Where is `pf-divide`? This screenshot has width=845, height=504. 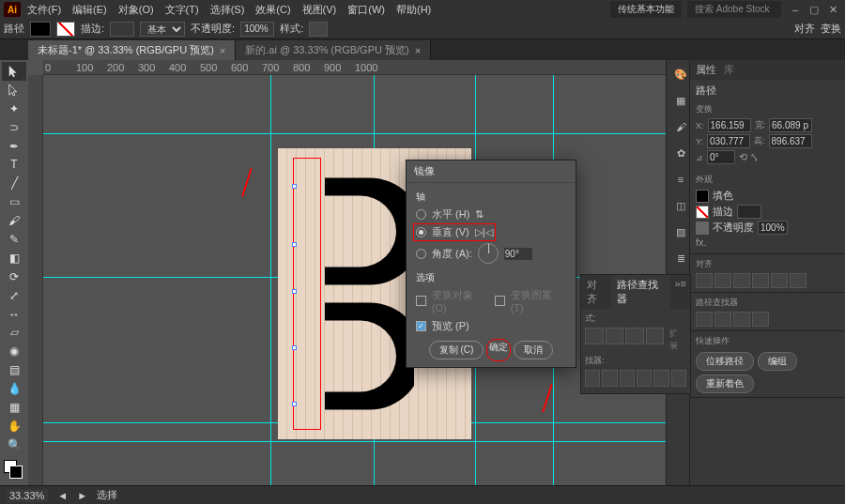
pf-divide is located at coordinates (592, 378).